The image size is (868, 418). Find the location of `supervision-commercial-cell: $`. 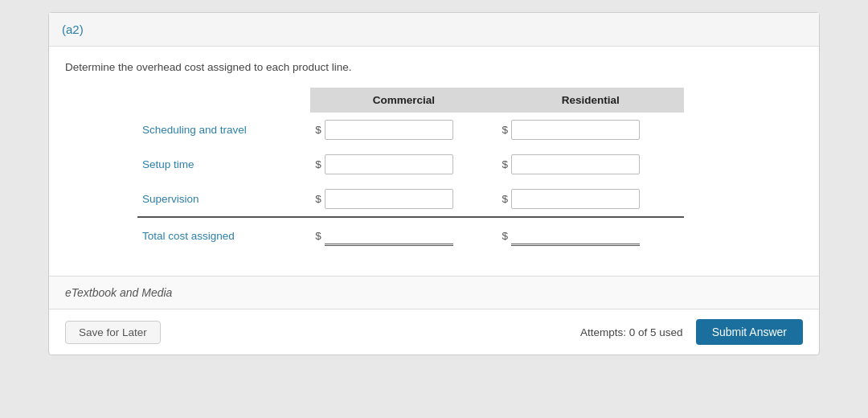

supervision-commercial-cell: $ is located at coordinates (403, 199).